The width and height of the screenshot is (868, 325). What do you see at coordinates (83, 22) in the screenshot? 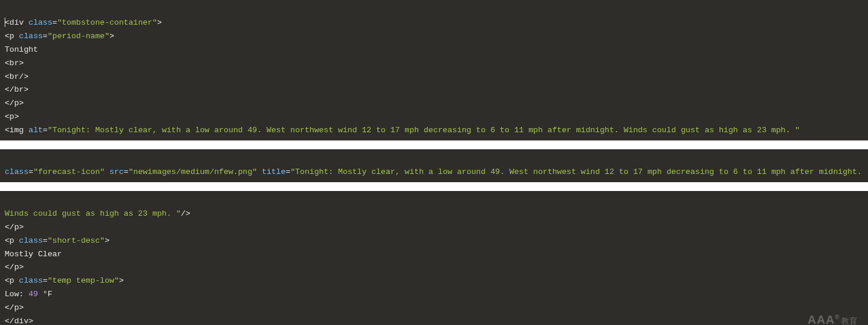
I see `code-line: <div class="tombstone-container">` at bounding box center [83, 22].